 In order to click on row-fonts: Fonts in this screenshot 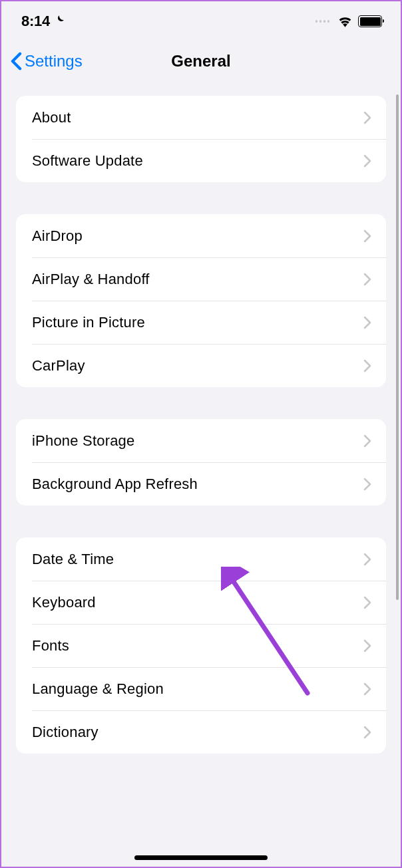, I will do `click(201, 645)`.